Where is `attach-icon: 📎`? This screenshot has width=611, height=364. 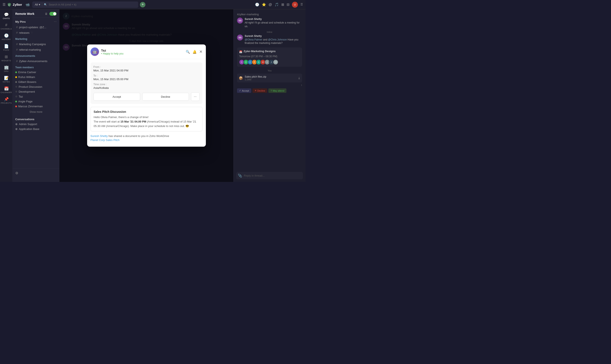
attach-icon: 📎 is located at coordinates (240, 176).